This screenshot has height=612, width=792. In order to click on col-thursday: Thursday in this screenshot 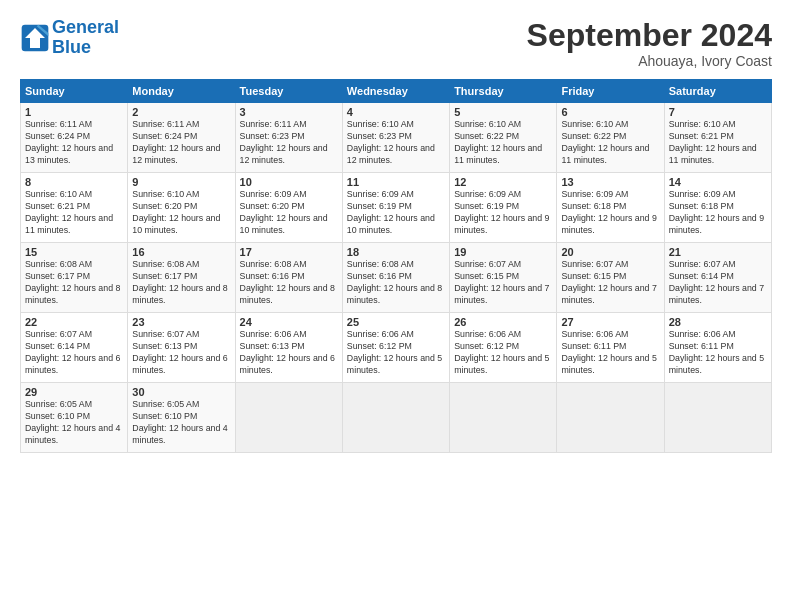, I will do `click(504, 92)`.